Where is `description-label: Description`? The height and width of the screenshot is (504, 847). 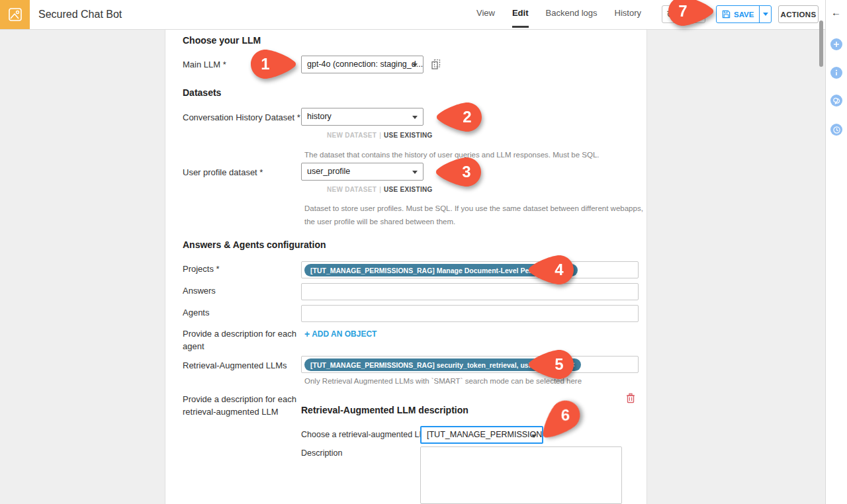 description-label: Description is located at coordinates (322, 453).